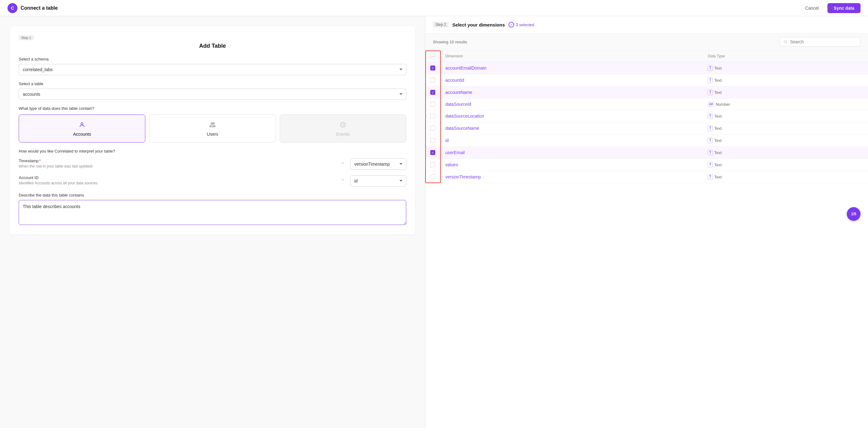 This screenshot has height=428, width=868. What do you see at coordinates (177, 166) in the screenshot?
I see `timestamp-desc: When the row in your table was last upda…` at bounding box center [177, 166].